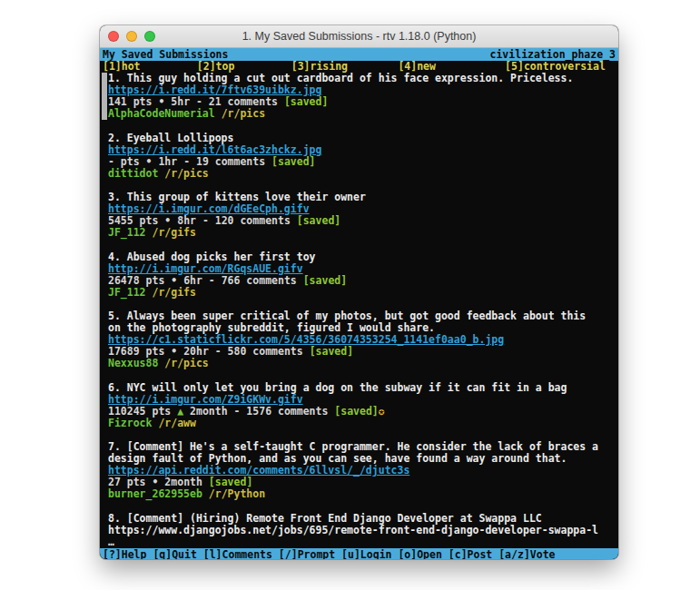 This screenshot has width=700, height=590. Describe the element at coordinates (381, 411) in the screenshot. I see `gilded-icon: ✪` at that location.